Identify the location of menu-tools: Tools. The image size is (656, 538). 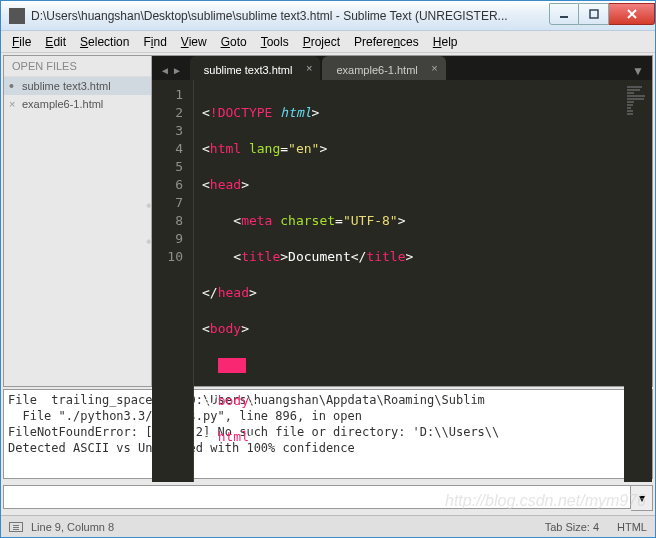
(275, 42).